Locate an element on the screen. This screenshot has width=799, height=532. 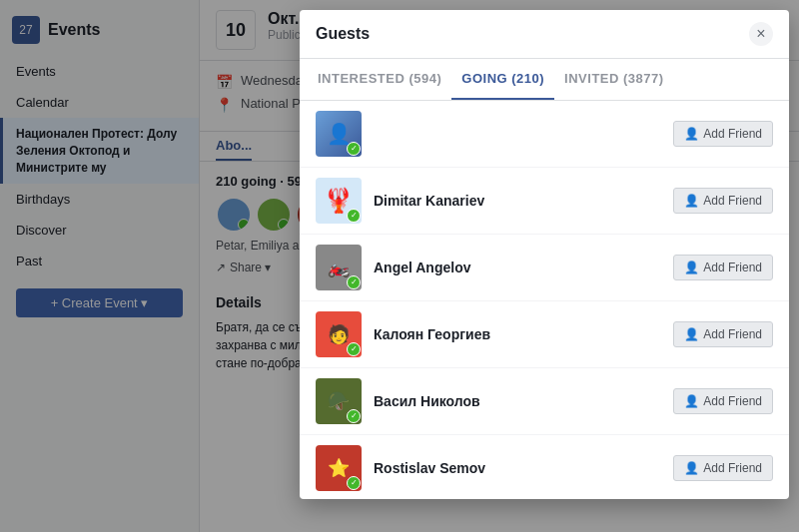
guest-avatar-rostislav: ⭐ is located at coordinates (339, 468).